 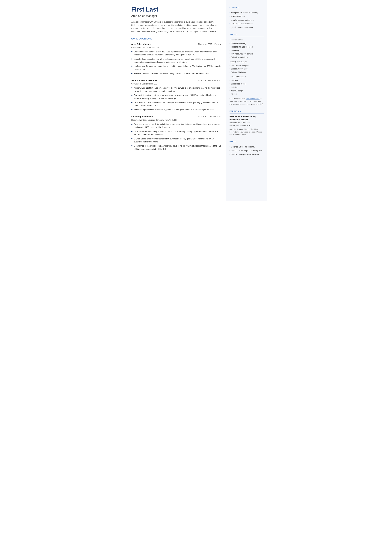 What do you see at coordinates (176, 39) in the screenshot?
I see `work-experience-label: WORK EXPERIENCE` at bounding box center [176, 39].